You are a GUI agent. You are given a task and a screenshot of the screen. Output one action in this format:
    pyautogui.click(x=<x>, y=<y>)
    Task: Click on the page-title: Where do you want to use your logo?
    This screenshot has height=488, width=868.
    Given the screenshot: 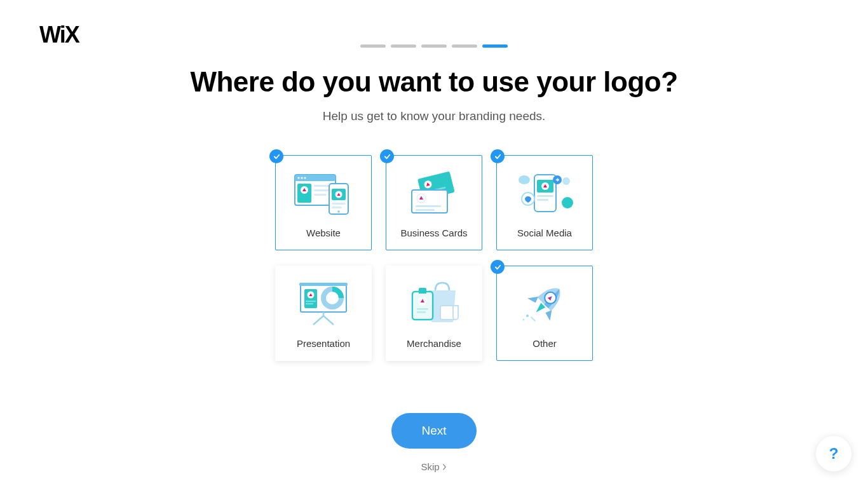 What is the action you would take?
    pyautogui.click(x=434, y=82)
    